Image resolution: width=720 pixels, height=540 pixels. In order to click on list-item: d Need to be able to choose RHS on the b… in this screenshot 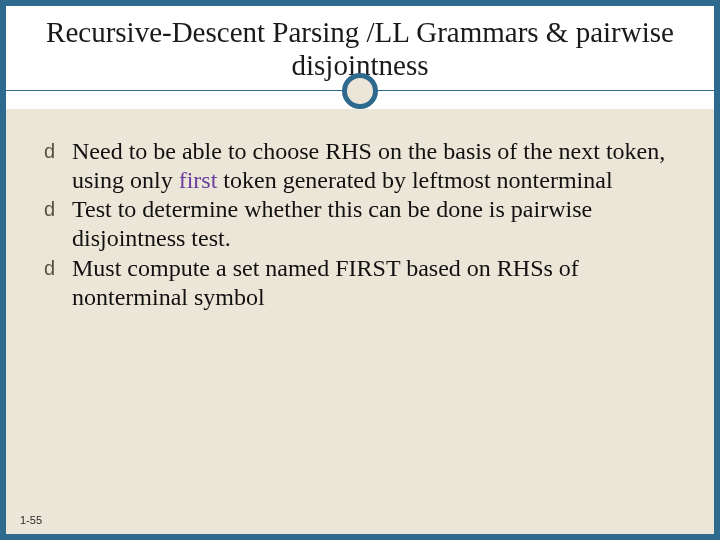, I will do `click(362, 166)`.